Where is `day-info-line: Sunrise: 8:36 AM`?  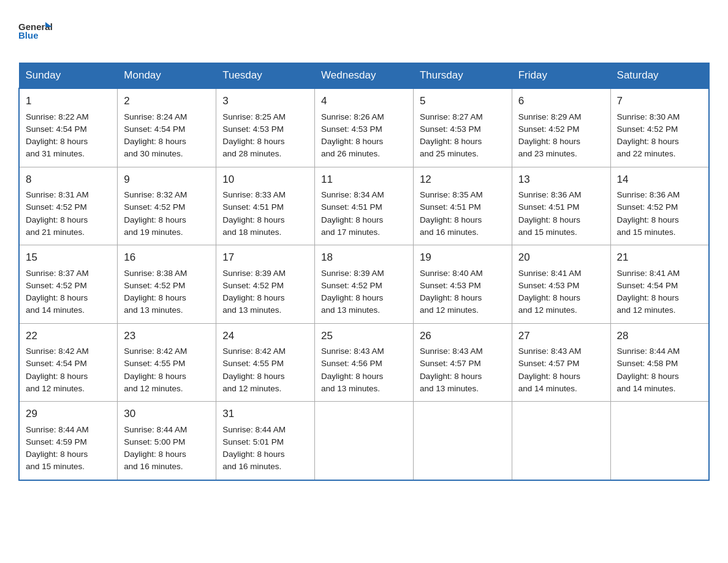
day-info-line: Sunrise: 8:36 AM is located at coordinates (561, 195).